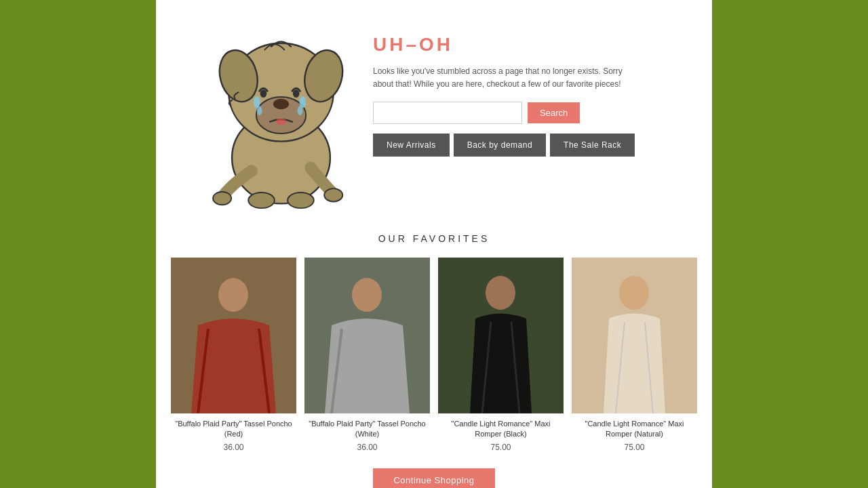 The image size is (868, 488). I want to click on product-price-4: 75.00, so click(635, 447).